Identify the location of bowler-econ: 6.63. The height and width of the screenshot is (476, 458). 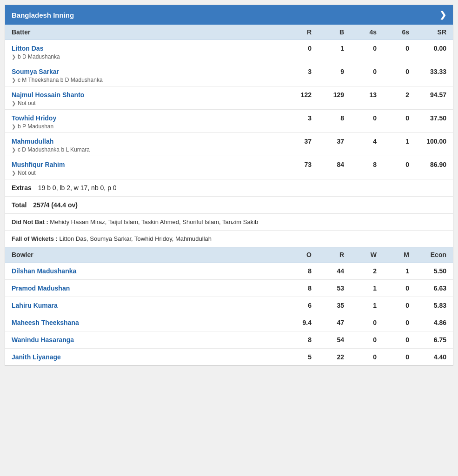
(428, 288).